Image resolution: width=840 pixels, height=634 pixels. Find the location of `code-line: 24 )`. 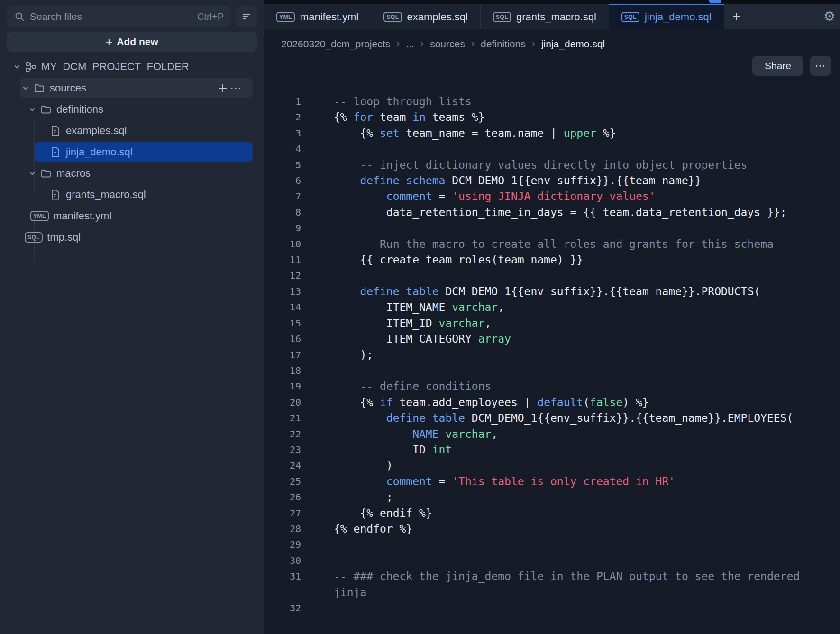

code-line: 24 ) is located at coordinates (552, 465).